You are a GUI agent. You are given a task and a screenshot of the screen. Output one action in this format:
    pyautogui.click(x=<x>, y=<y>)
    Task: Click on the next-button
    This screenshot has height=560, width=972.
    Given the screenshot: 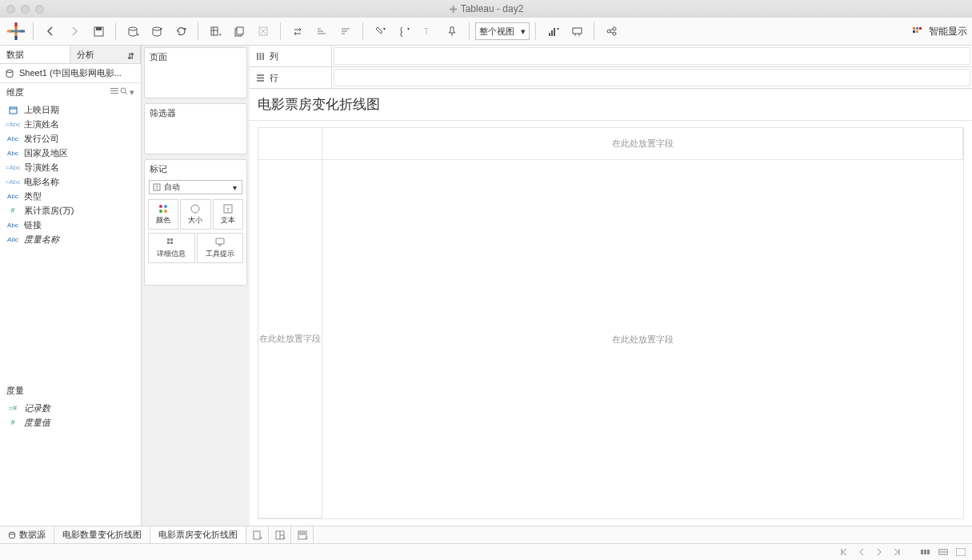 What is the action you would take?
    pyautogui.click(x=879, y=552)
    